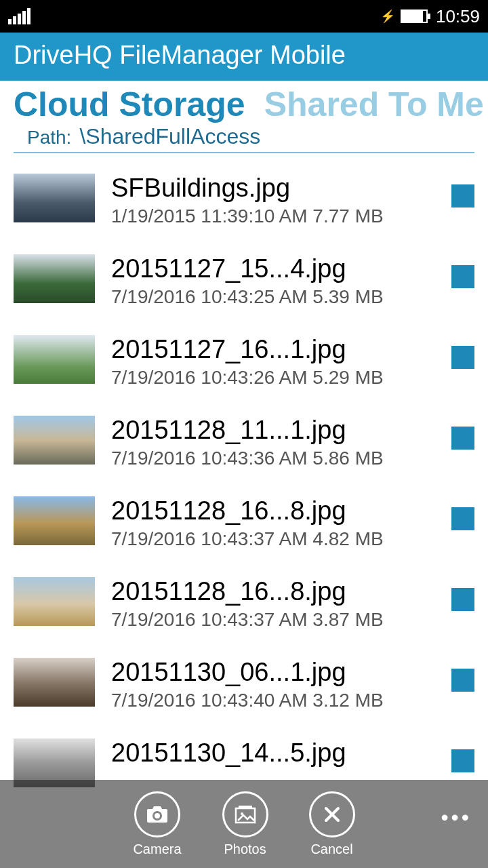 This screenshot has height=868, width=488. I want to click on file-meta: 7/19/2016 10:43:25 AM 5.39 MB, so click(273, 297).